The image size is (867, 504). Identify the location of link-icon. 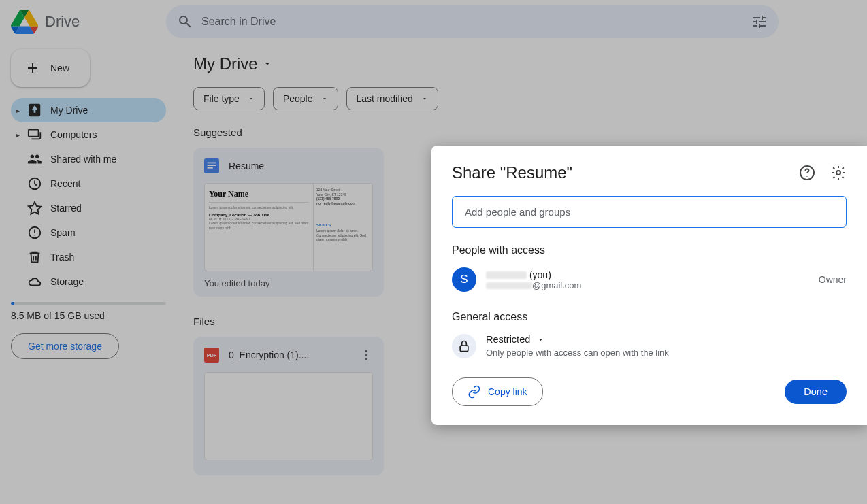
(474, 392).